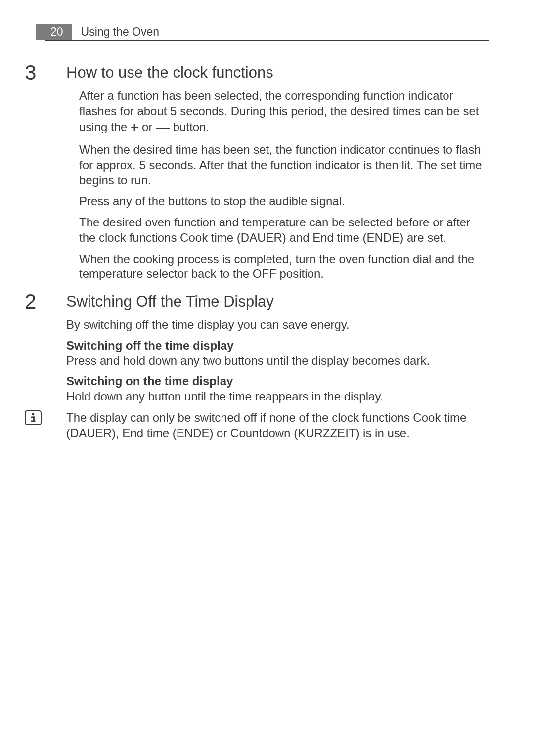 The height and width of the screenshot is (756, 534). Describe the element at coordinates (116, 32) in the screenshot. I see `running-title: Using the Oven` at that location.